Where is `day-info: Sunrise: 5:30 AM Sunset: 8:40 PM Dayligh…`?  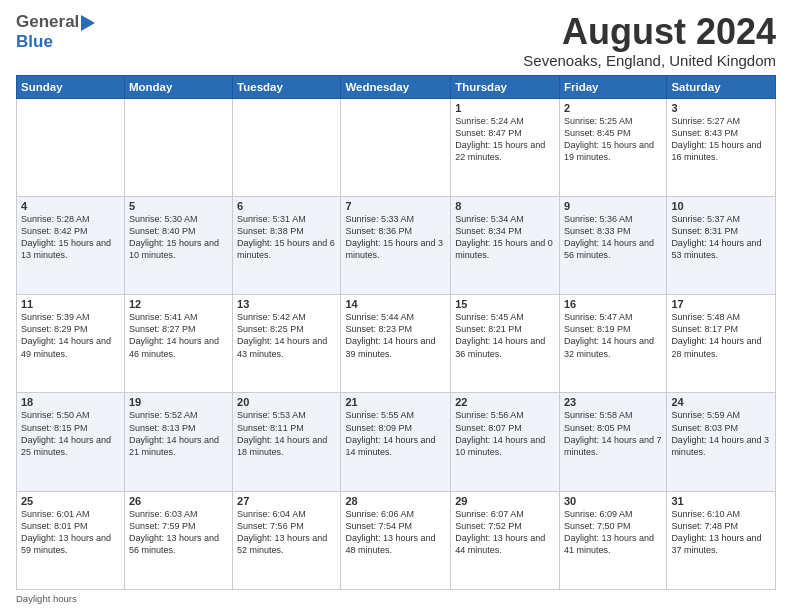 day-info: Sunrise: 5:30 AM Sunset: 8:40 PM Dayligh… is located at coordinates (178, 238).